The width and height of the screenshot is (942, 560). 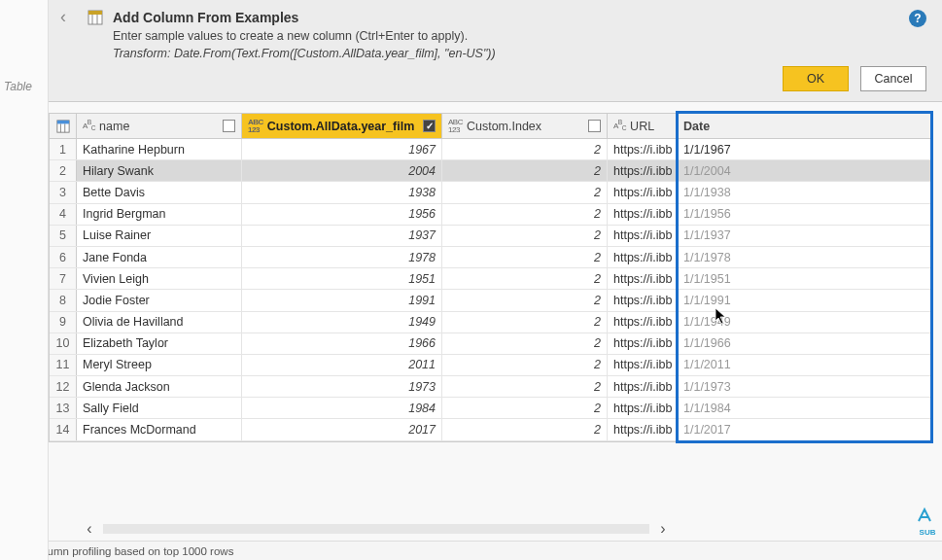 What do you see at coordinates (159, 430) in the screenshot?
I see `cell-name: Frances McDormand` at bounding box center [159, 430].